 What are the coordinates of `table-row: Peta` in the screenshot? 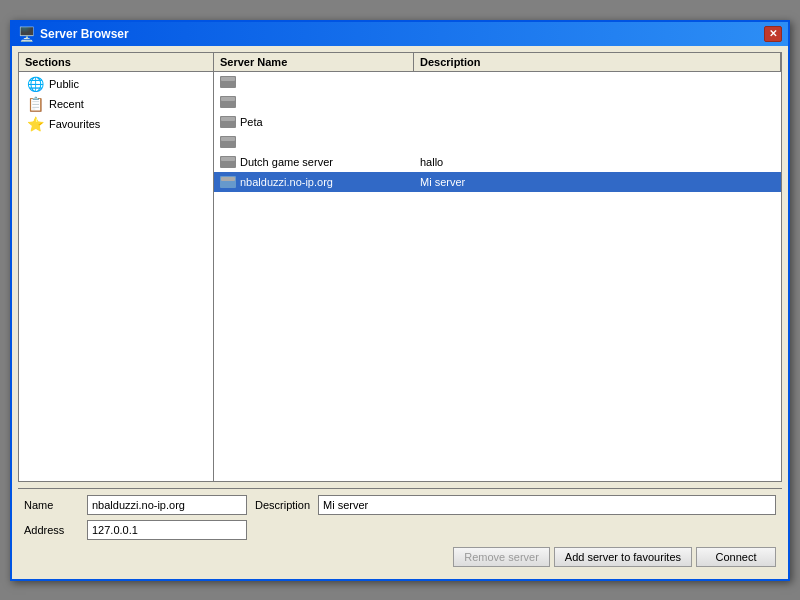 It's located at (498, 122).